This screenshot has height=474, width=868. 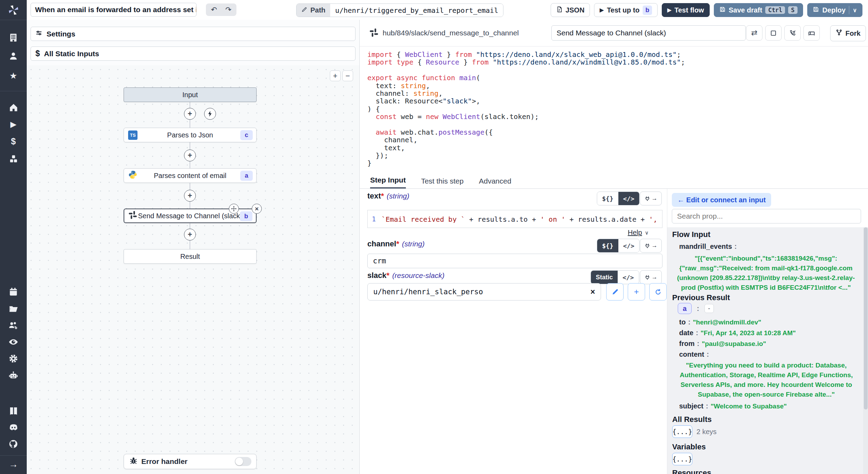 What do you see at coordinates (382, 244) in the screenshot?
I see `field-name: channel` at bounding box center [382, 244].